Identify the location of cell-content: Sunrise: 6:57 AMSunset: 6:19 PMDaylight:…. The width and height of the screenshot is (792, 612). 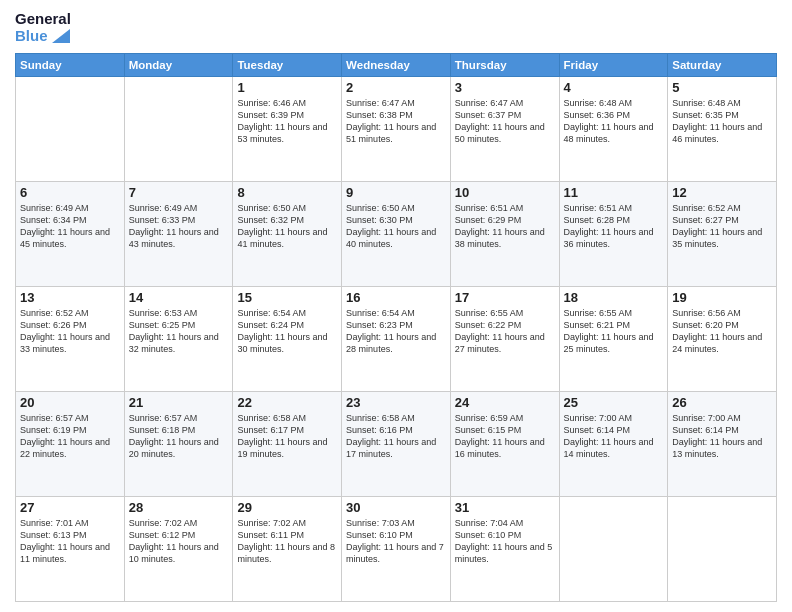
(70, 436).